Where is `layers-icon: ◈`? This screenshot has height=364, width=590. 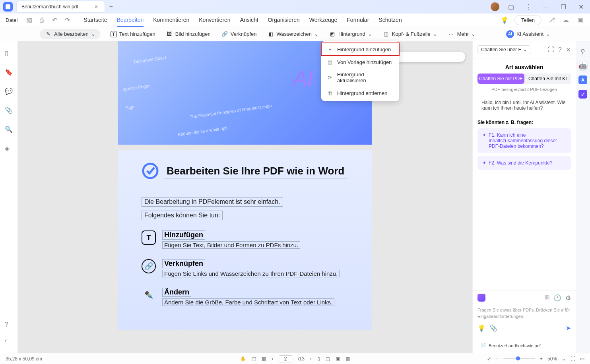
layers-icon: ◈ is located at coordinates (9, 149).